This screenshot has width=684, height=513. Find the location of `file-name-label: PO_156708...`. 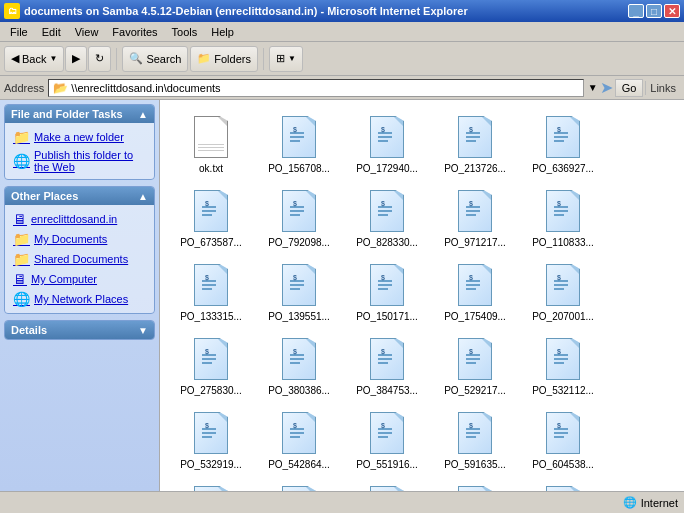

file-name-label: PO_156708... is located at coordinates (299, 169).